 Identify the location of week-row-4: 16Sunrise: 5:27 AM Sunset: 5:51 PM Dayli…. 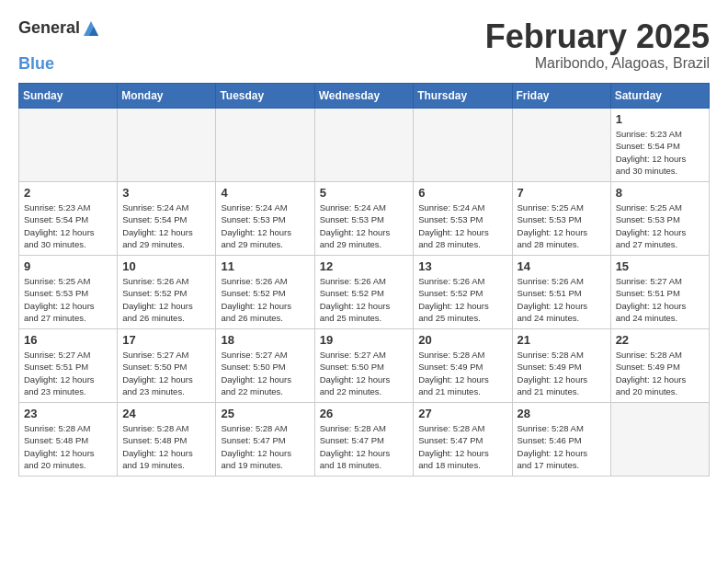
(364, 366).